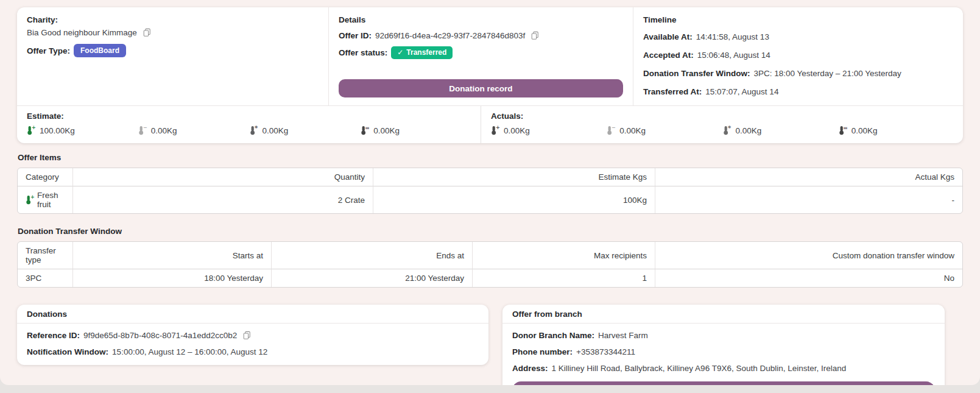  Describe the element at coordinates (798, 56) in the screenshot. I see `timeline-section: Timeline Available At: 14:41:58, August …` at that location.